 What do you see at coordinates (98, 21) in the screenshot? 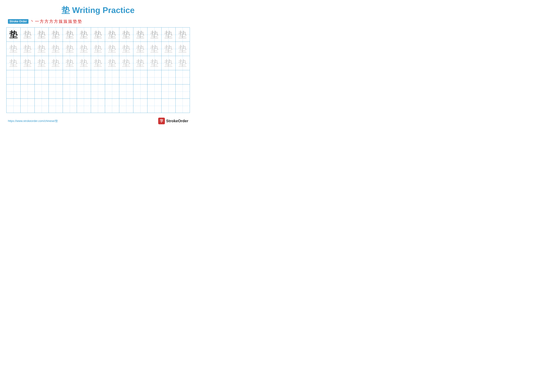
I see `stroke-order-row: Stroke Order 丶 一 方 方 方 方 旊 旊 旊 垫 垫` at bounding box center [98, 21].